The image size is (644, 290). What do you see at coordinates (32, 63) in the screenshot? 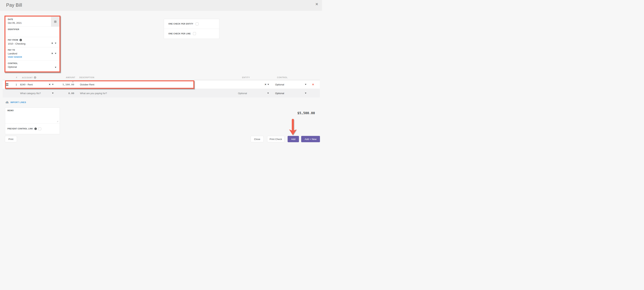
I see `control-label: CONTROL` at bounding box center [32, 63].